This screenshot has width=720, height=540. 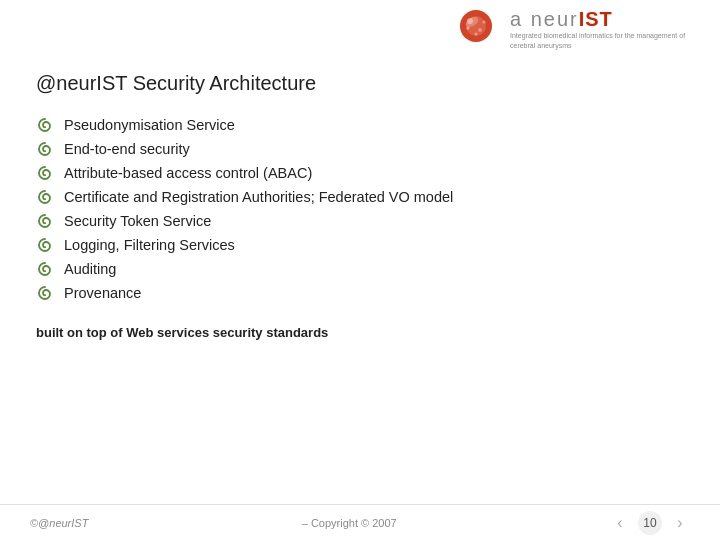 What do you see at coordinates (350, 523) in the screenshot?
I see `footer-center: – Copyright © 2007` at bounding box center [350, 523].